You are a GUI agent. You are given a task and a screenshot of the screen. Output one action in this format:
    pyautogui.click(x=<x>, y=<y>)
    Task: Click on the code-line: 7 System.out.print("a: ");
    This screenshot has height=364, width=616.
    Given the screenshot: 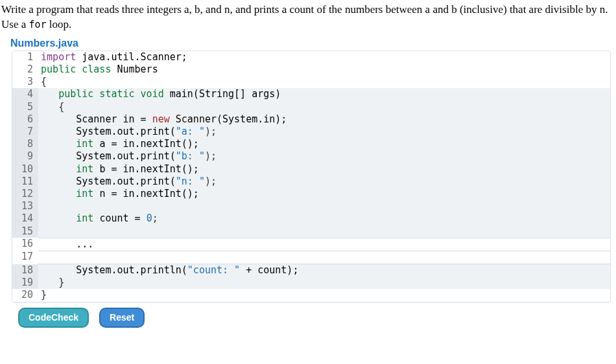 What is the action you would take?
    pyautogui.click(x=311, y=132)
    